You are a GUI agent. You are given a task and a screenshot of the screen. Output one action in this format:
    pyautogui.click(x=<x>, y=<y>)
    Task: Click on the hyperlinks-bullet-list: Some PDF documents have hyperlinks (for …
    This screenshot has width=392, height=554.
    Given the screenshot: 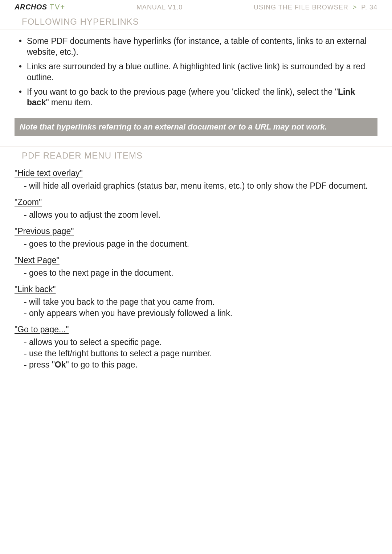 What is the action you would take?
    pyautogui.click(x=196, y=75)
    